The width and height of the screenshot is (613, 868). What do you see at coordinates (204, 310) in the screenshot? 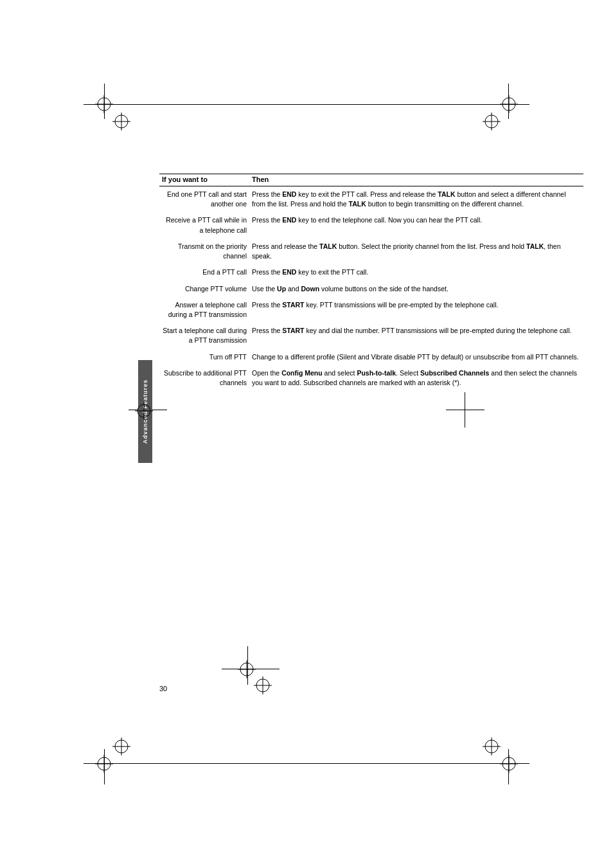
I see `cell-if: Answer a telephone call during a PTT tra…` at bounding box center [204, 310].